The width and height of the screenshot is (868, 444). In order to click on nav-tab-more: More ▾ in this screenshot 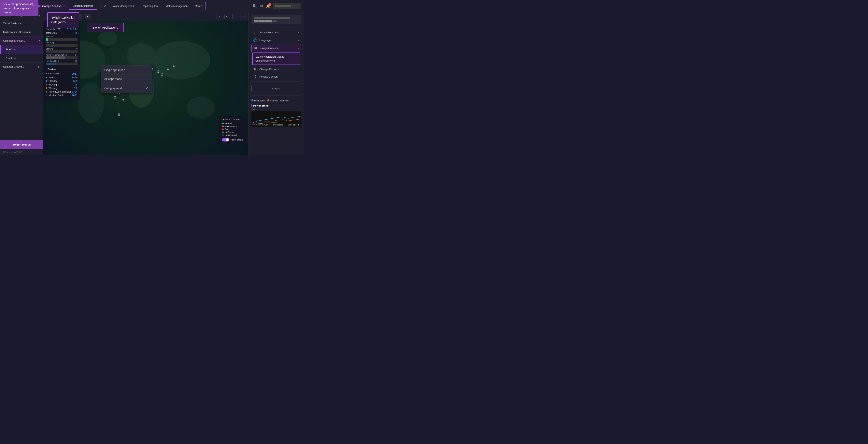, I will do `click(199, 6)`.